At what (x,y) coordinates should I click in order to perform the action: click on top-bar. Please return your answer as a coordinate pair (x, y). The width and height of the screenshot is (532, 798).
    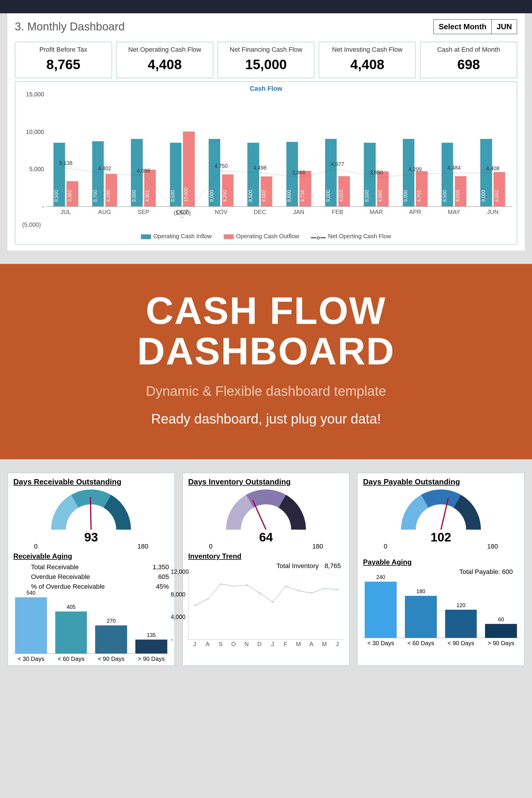
    Looking at the image, I should click on (266, 7).